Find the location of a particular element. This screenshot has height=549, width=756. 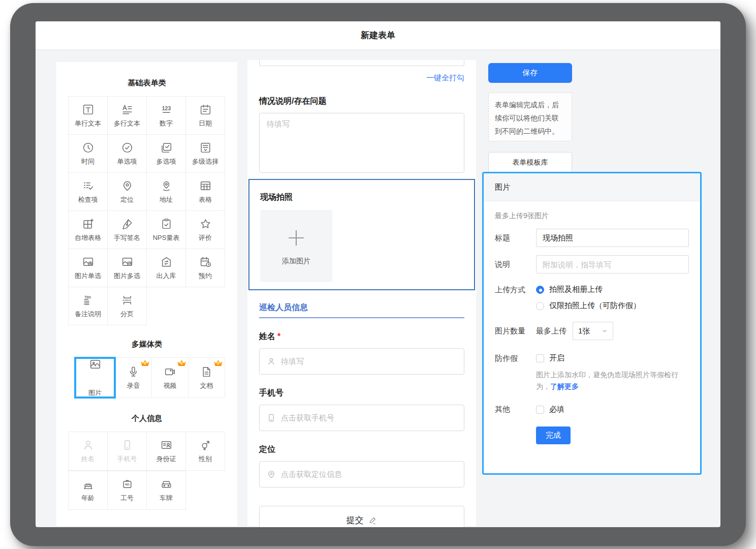

sidebar-item-remark-note: Title 备注说明 is located at coordinates (88, 306).